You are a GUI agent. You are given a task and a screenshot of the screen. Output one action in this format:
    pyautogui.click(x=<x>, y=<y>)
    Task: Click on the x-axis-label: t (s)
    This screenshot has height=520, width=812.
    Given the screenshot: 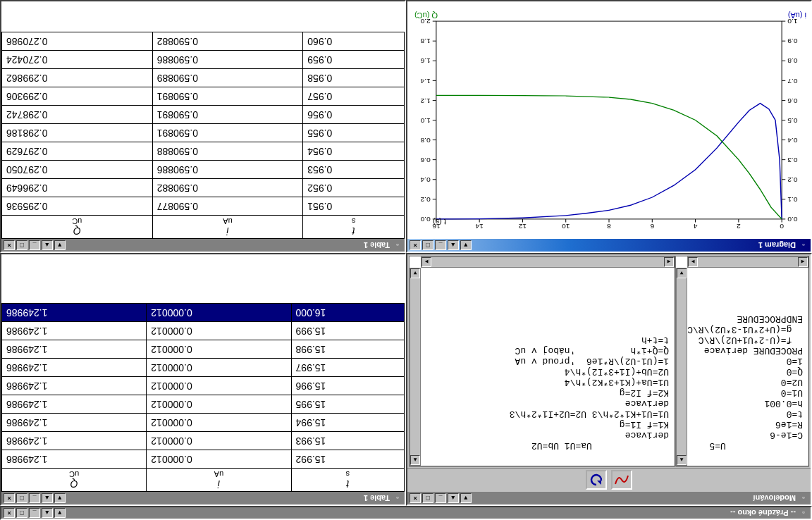 What is the action you would take?
    pyautogui.click(x=440, y=222)
    